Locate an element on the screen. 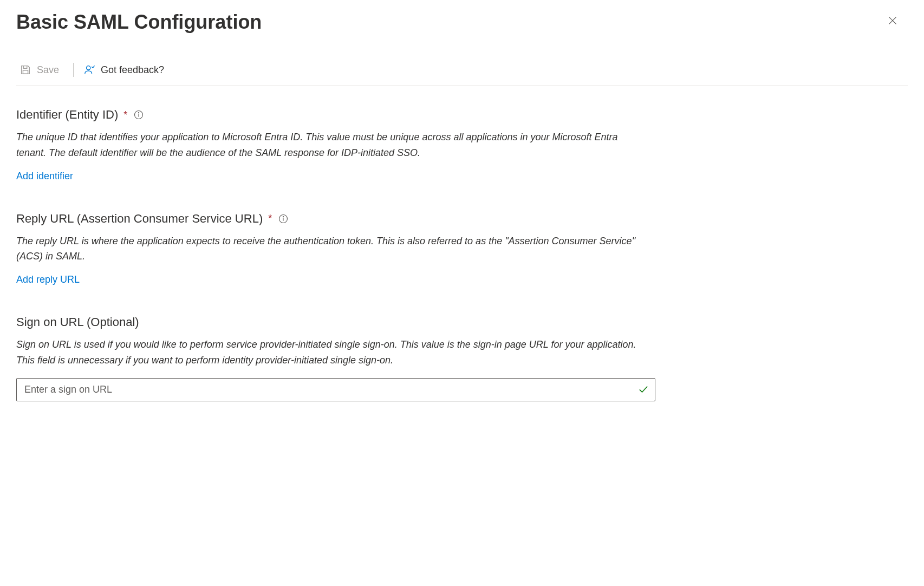  close-button is located at coordinates (893, 22).